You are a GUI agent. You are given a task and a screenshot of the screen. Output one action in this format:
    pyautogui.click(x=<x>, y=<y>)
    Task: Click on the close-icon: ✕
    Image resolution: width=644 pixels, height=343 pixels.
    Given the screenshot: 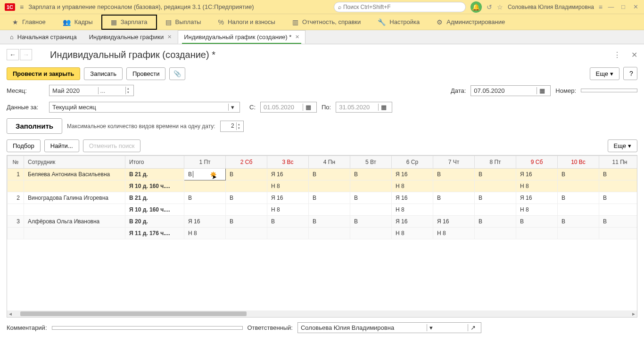 What is the action you would take?
    pyautogui.click(x=636, y=7)
    